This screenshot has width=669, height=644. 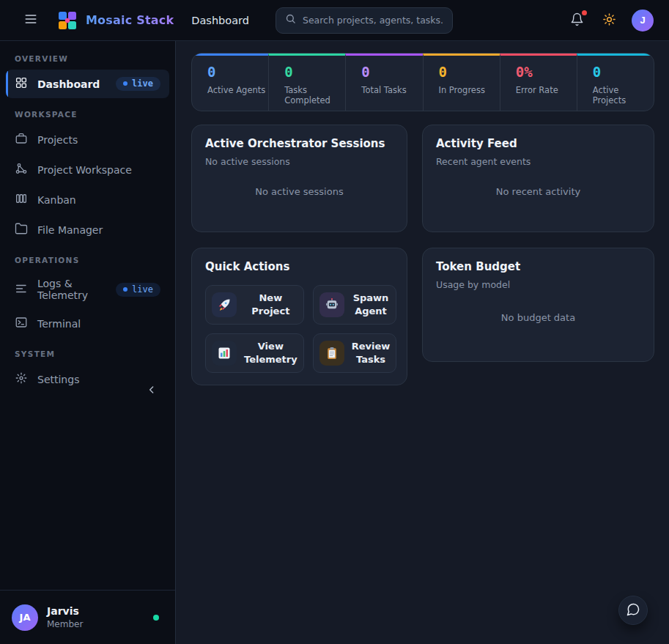 What do you see at coordinates (69, 84) in the screenshot?
I see `sidebar-item-label: Dashboard` at bounding box center [69, 84].